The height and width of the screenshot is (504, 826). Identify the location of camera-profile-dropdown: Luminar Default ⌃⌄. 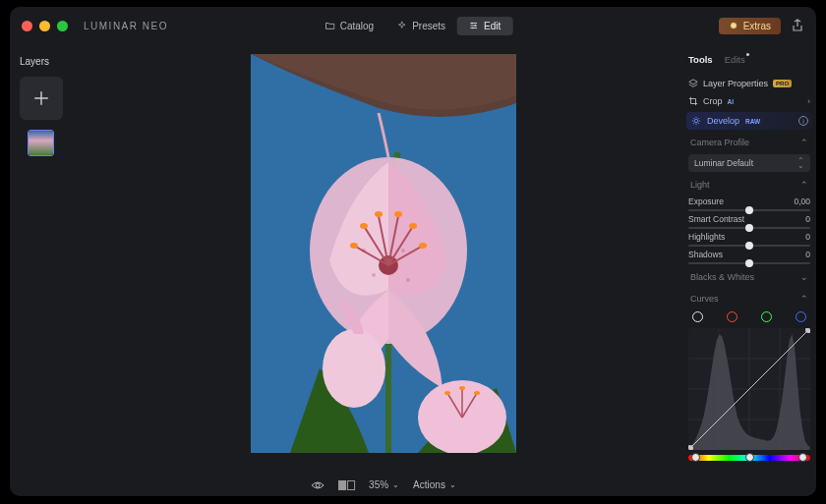
(749, 163).